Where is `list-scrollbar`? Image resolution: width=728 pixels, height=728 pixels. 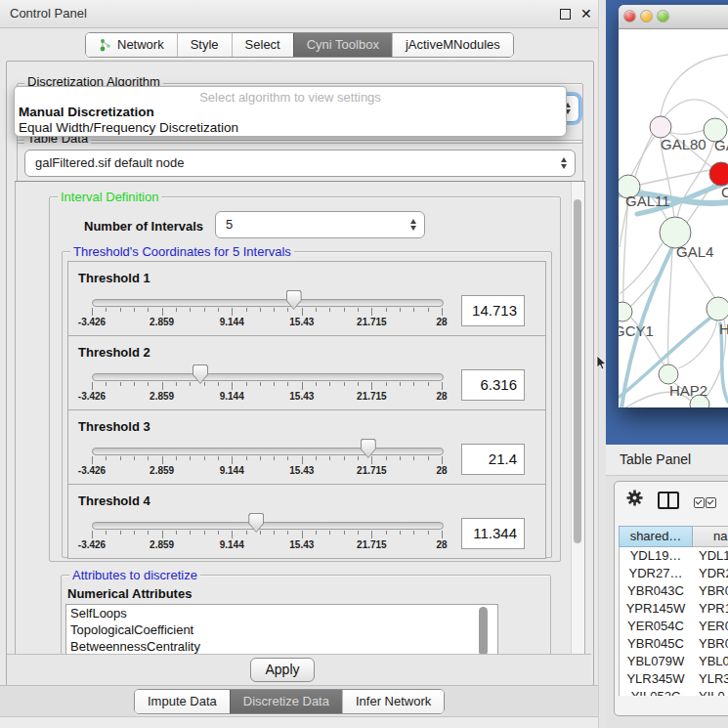
list-scrollbar is located at coordinates (483, 631).